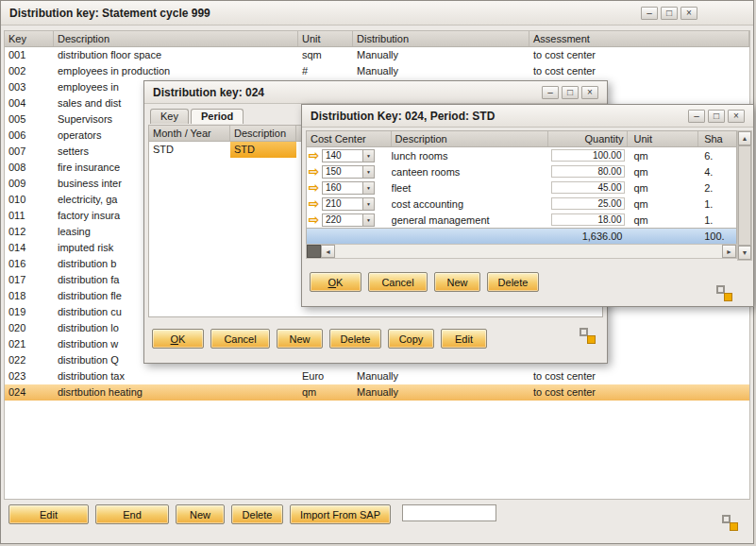 Image resolution: width=756 pixels, height=546 pixels. Describe the element at coordinates (521, 219) in the screenshot. I see `grid-row: ⇨220▼general management18.00qm1.` at that location.